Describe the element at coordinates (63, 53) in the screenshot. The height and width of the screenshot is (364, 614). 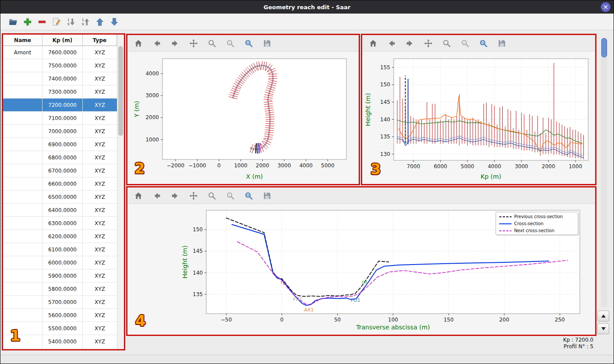
I see `kp-cell: 7600.0000` at that location.